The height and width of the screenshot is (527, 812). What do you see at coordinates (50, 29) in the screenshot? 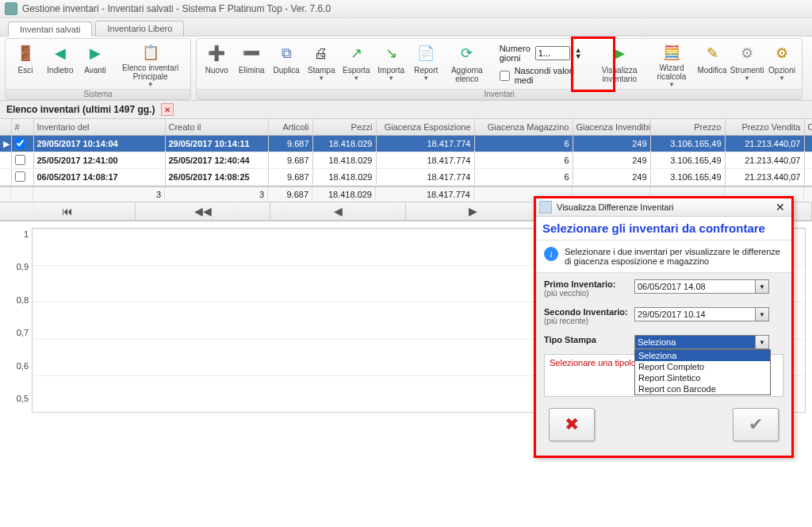
I see `tab-inventari-salvati: Inventari salvati` at bounding box center [50, 29].